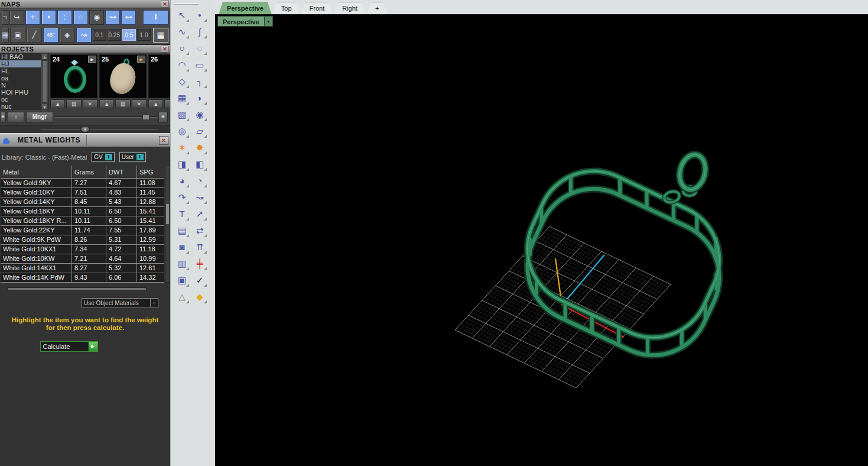 The image size is (868, 466). What do you see at coordinates (156, 18) in the screenshot?
I see `disable-osnap-button: I` at bounding box center [156, 18].